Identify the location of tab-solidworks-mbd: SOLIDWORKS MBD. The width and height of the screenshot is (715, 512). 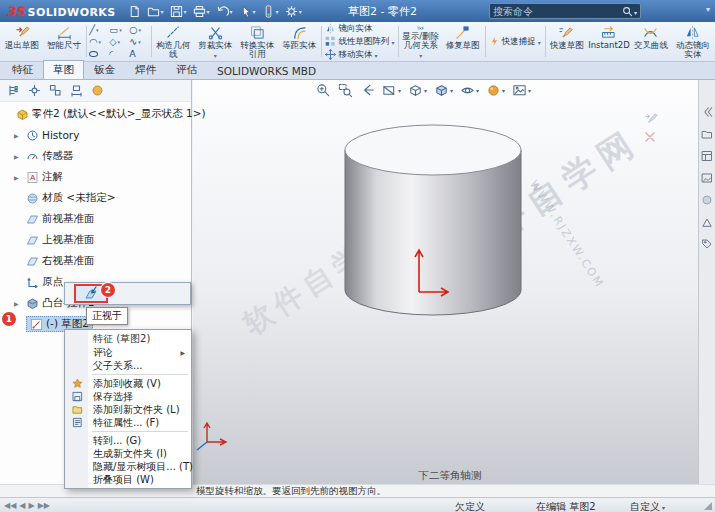
(266, 70).